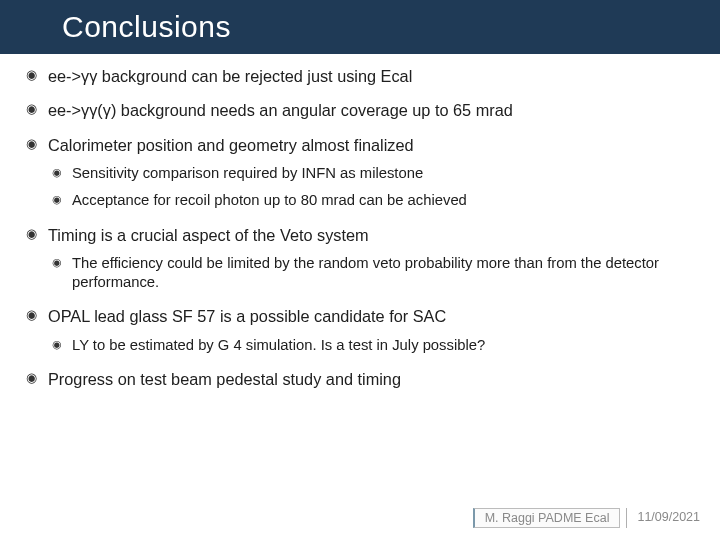  Describe the element at coordinates (369, 200) in the screenshot. I see `sub-bullet-item: Acceptance for recoil photon up to 80 mr…` at that location.